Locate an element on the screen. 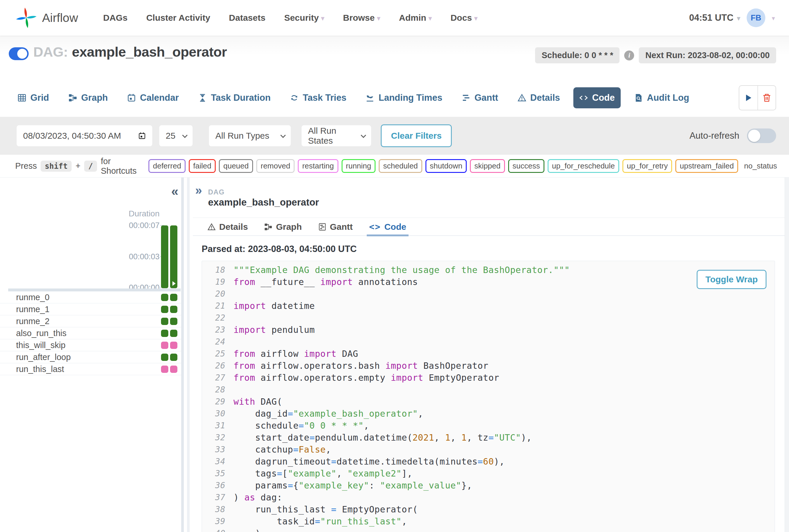 This screenshot has width=789, height=532. scrollbar is located at coordinates (787, 355).